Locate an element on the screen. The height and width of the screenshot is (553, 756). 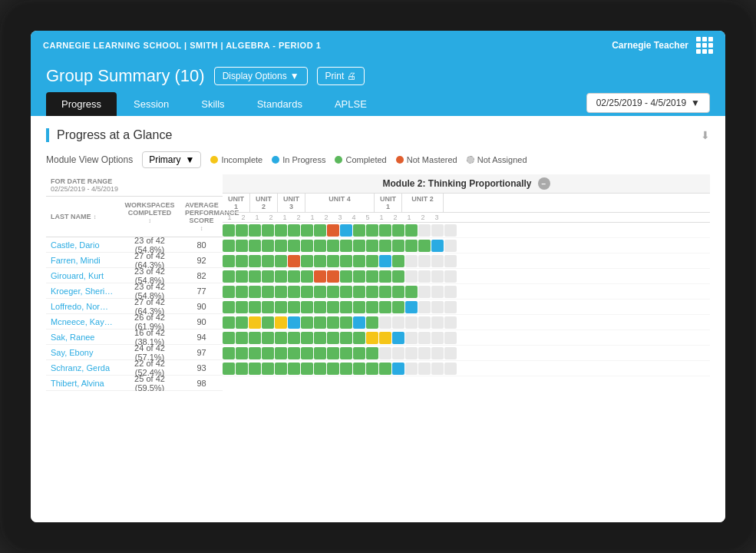
section-header: Progress at a Glance ⬇ is located at coordinates (378, 135).